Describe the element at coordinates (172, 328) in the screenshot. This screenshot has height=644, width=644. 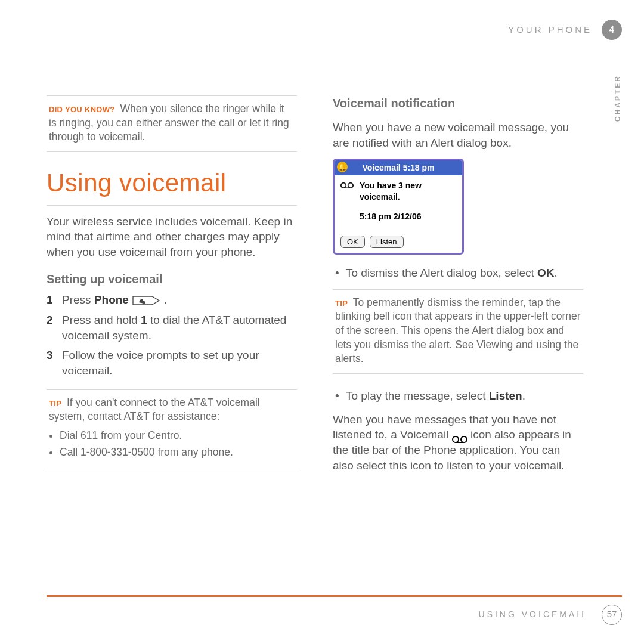
I see `step-2: 2 Press and hold 1 to dial the AT&T auto…` at that location.